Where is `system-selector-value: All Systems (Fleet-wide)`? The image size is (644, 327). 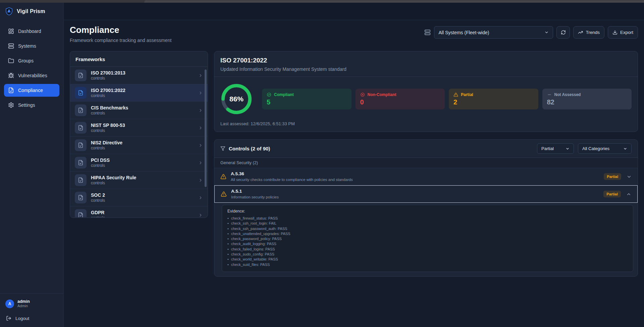 system-selector-value: All Systems (Fleet-wide) is located at coordinates (464, 33).